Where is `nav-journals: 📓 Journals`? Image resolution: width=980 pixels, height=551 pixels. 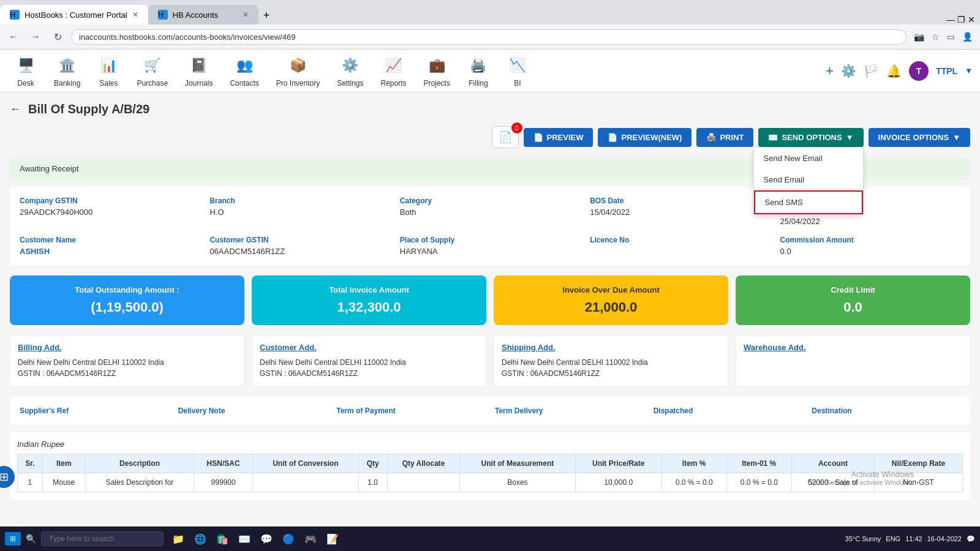 nav-journals: 📓 Journals is located at coordinates (198, 71).